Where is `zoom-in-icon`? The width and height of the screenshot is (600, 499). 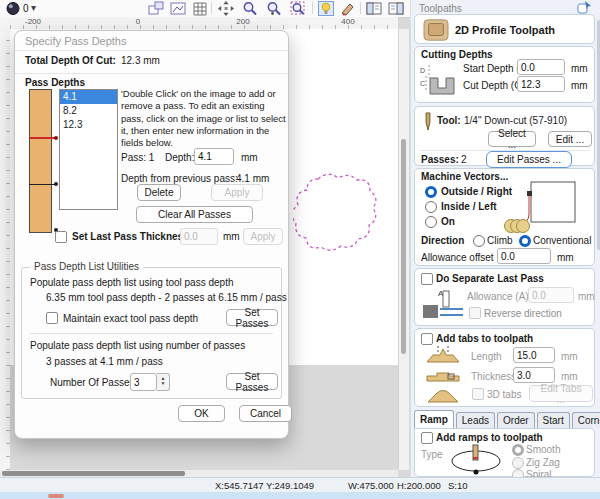
zoom-in-icon is located at coordinates (274, 8).